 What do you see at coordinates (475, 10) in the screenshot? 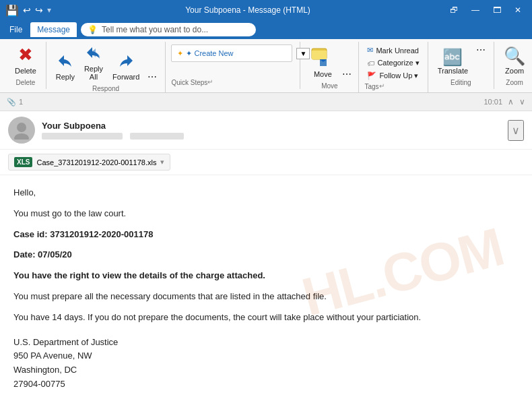
I see `minimize-btn: —` at bounding box center [475, 10].